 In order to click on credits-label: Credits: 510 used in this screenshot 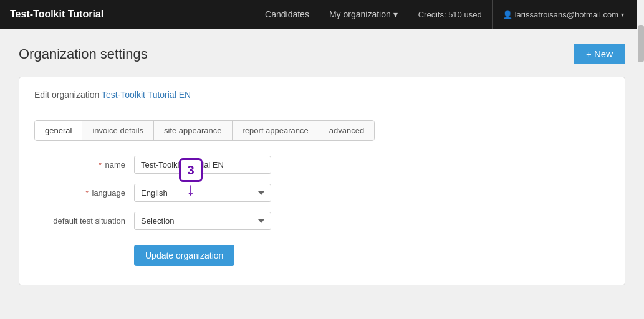, I will do `click(450, 15)`.